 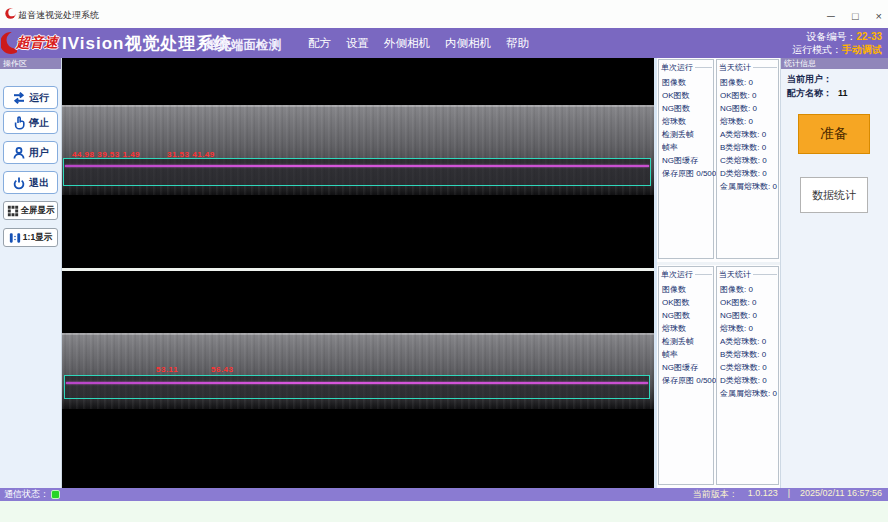 What do you see at coordinates (468, 44) in the screenshot?
I see `menu-item: 内侧相机` at bounding box center [468, 44].